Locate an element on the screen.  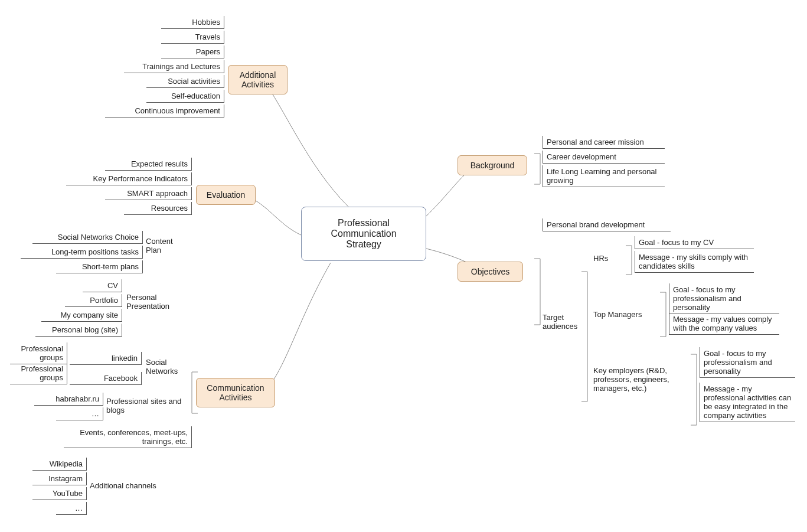
leaf-longterm: Long-term positions tasks is located at coordinates (81, 252).